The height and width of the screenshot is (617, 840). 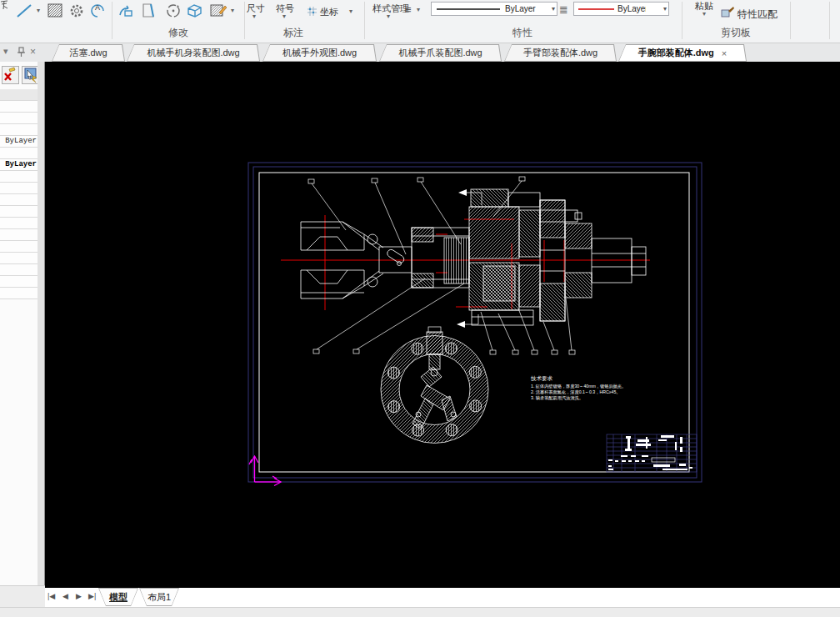 I want to click on file-tab-label: 机械手机身装配图.dwg, so click(x=193, y=53).